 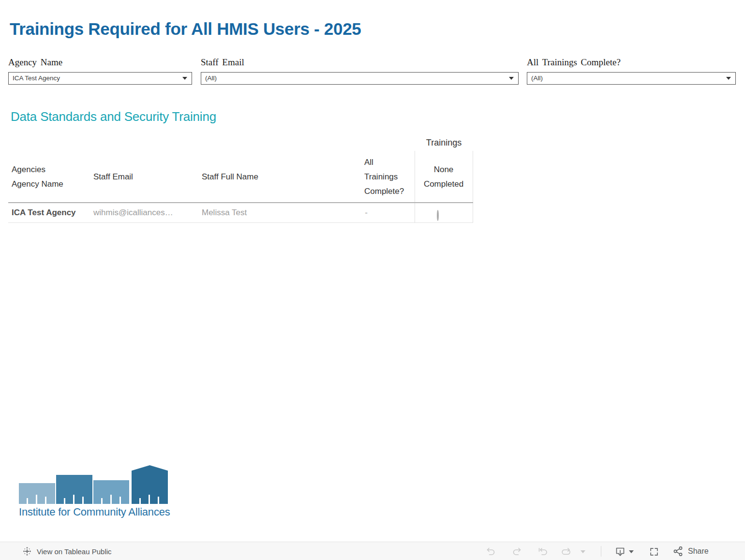 I want to click on filter-all-trainings-complete-label: All Trainings Complete?, so click(x=631, y=62).